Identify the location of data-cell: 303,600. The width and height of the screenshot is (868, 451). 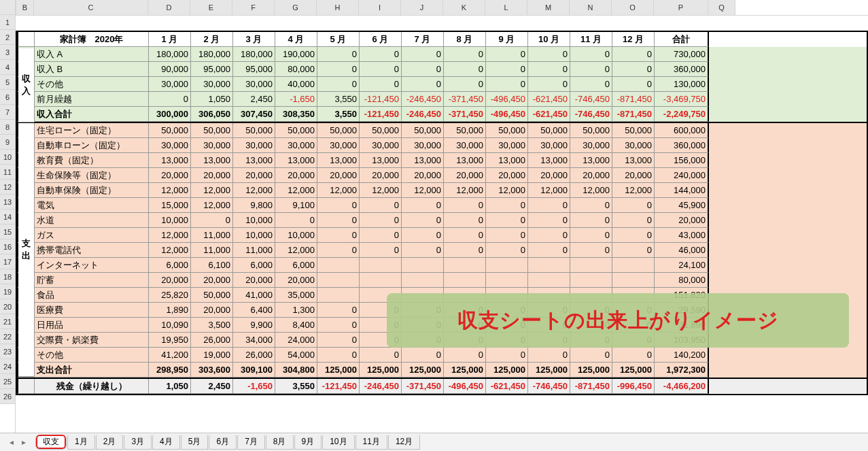
(212, 370).